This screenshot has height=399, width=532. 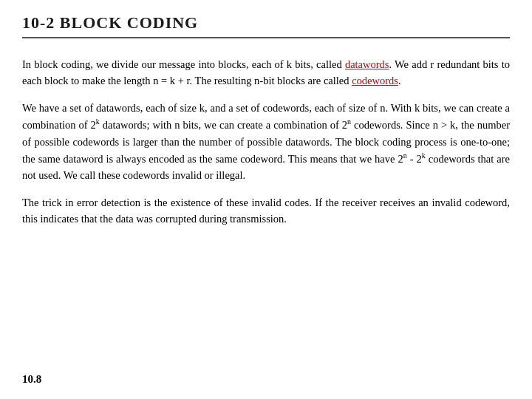 I want to click on page-header: 10-2 BLOCK CODING, so click(x=266, y=31).